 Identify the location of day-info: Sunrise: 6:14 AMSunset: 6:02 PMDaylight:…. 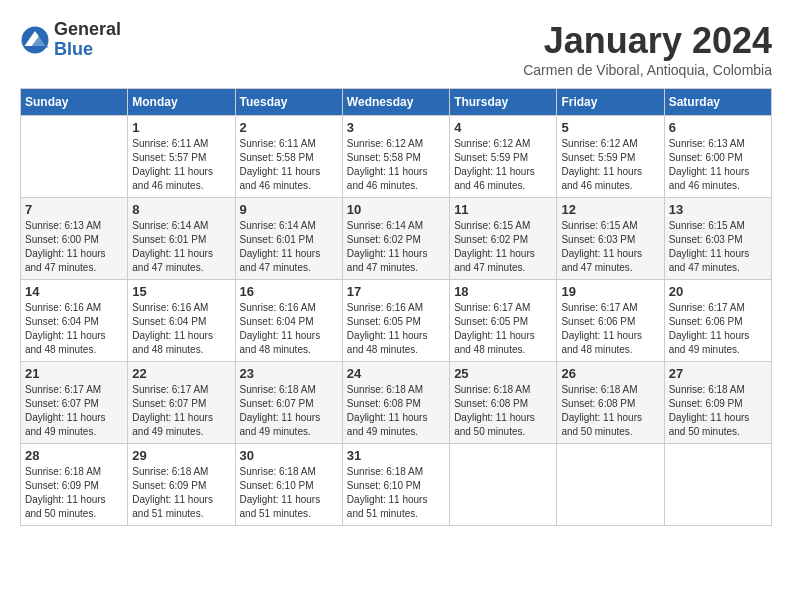
(396, 247).